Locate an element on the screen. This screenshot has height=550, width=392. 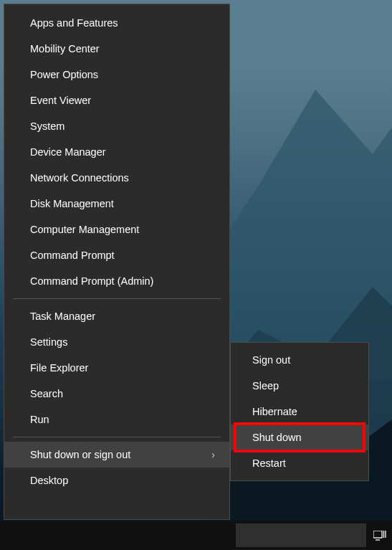
menu-item-system: System is located at coordinates (117, 126).